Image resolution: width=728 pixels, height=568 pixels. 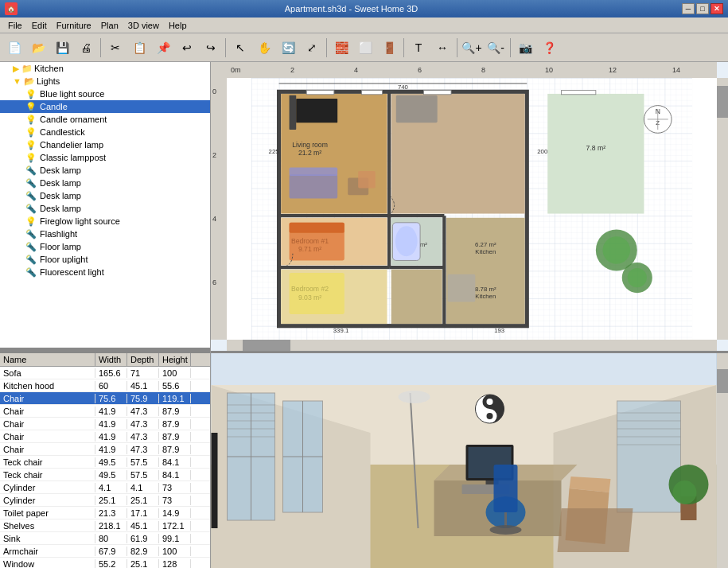 I want to click on list-panel: NameWidthDepthHeight Sofa165.671100Kitch…, so click(x=105, y=461).